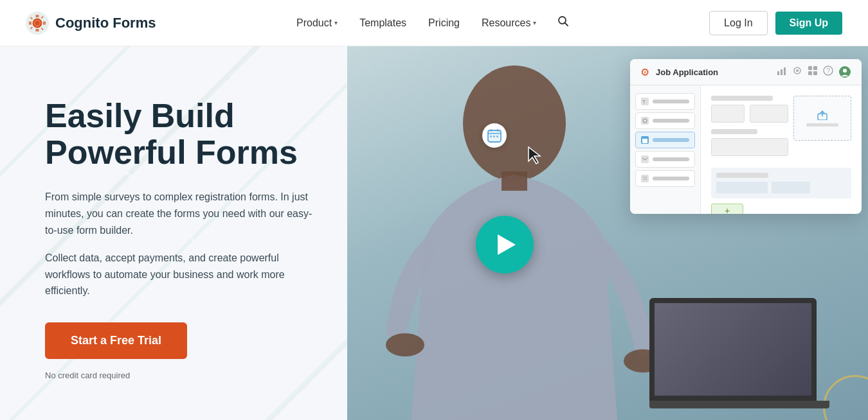 This screenshot has width=868, height=420. What do you see at coordinates (845, 72) in the screenshot?
I see `avatar-icon` at bounding box center [845, 72].